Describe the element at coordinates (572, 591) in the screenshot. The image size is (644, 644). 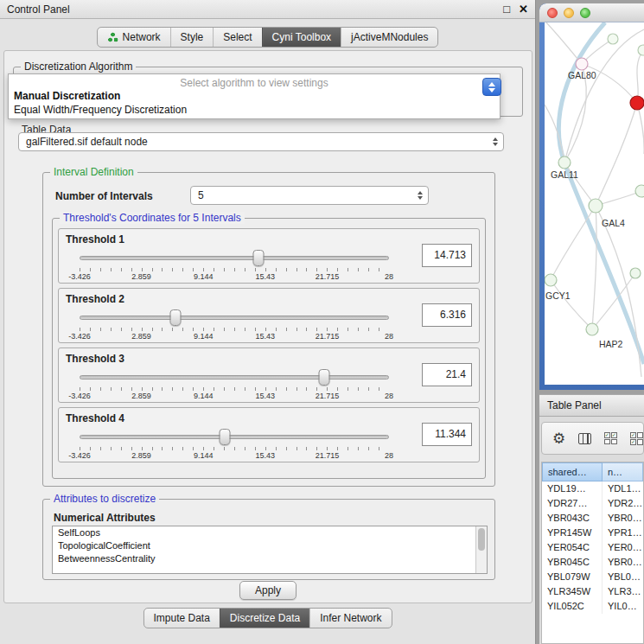
I see `cell-shared-name: YLR345W` at that location.